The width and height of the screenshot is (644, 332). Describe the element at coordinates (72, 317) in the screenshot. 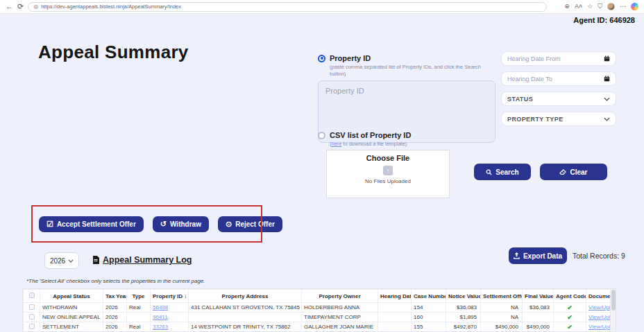

I see `appeal-status-cell: NEW ONLINE APPEAL` at that location.